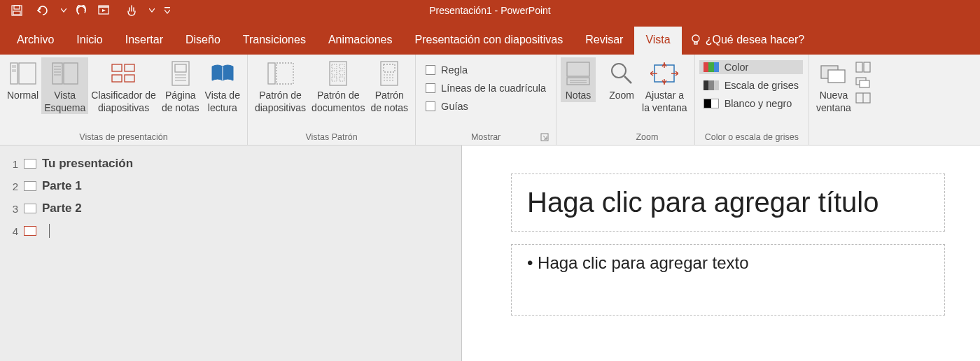  I want to click on title-placeholder: Haga clic para agregar título, so click(728, 203).